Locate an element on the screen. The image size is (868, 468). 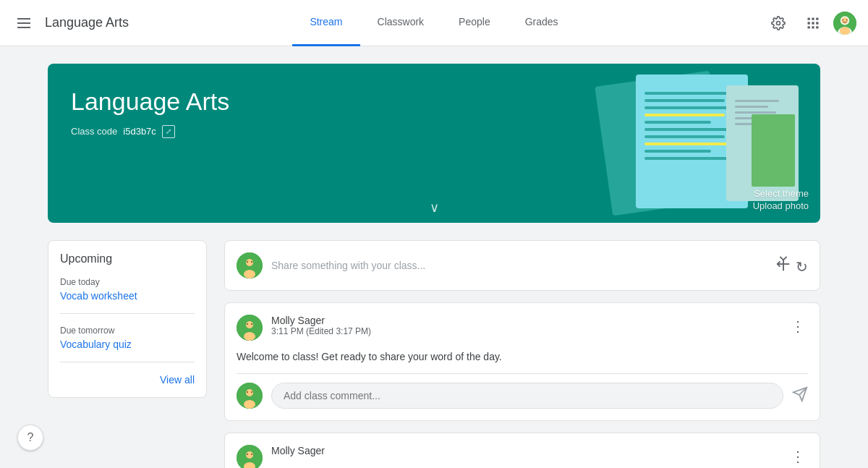
banner-title: Language Arts is located at coordinates (150, 101).